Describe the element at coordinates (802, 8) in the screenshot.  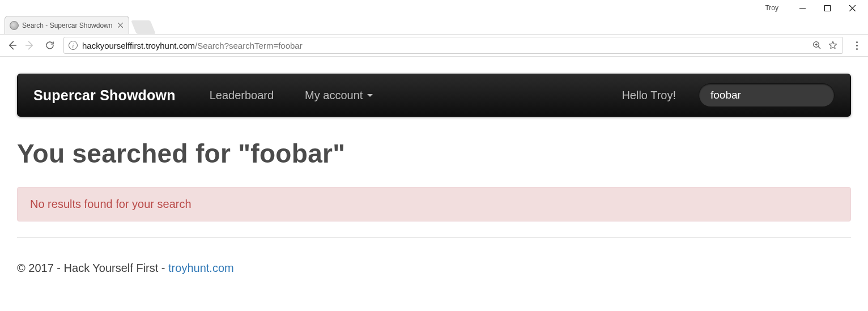
I see `window-minimize-button` at that location.